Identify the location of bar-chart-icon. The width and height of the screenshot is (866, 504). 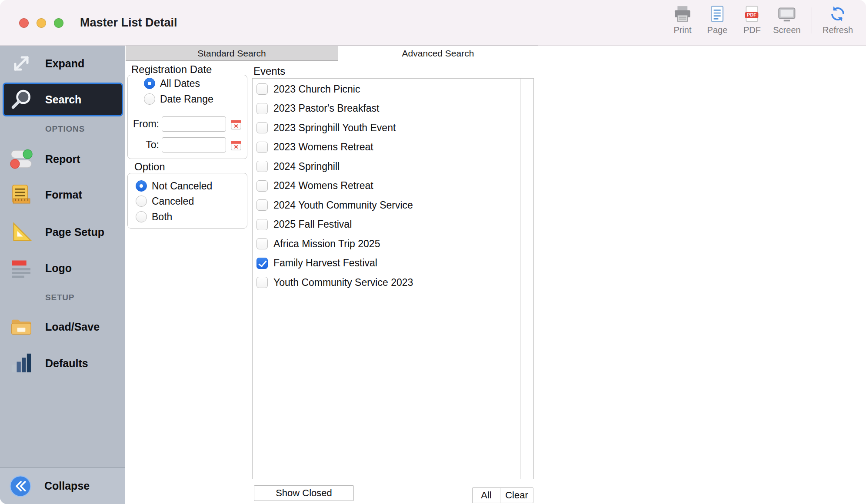
(21, 363).